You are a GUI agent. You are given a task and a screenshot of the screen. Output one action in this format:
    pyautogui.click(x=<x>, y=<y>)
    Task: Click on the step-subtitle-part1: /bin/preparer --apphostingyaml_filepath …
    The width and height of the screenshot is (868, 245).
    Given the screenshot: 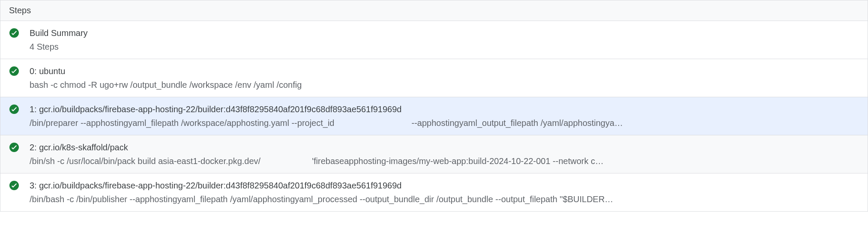 What is the action you would take?
    pyautogui.click(x=182, y=123)
    